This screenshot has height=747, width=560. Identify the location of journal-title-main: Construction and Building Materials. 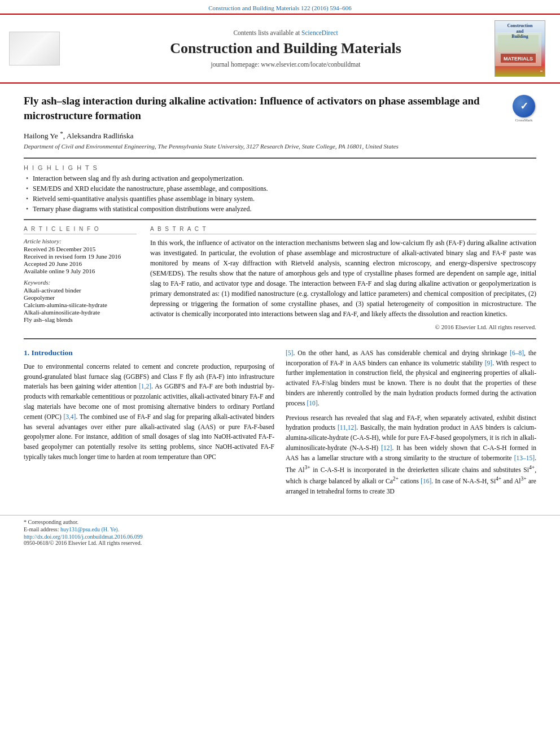
(286, 49).